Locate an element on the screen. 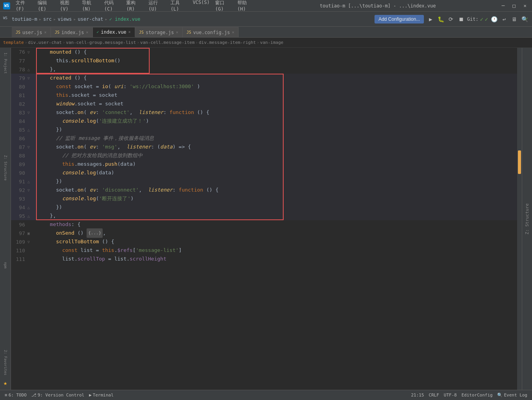  ln-84: 84 is located at coordinates (19, 121).